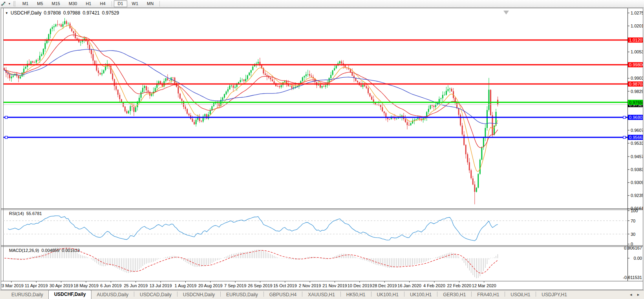 The width and height of the screenshot is (644, 299). Describe the element at coordinates (409, 286) in the screenshot. I see `svg-text: 16 Jan 2020` at that location.